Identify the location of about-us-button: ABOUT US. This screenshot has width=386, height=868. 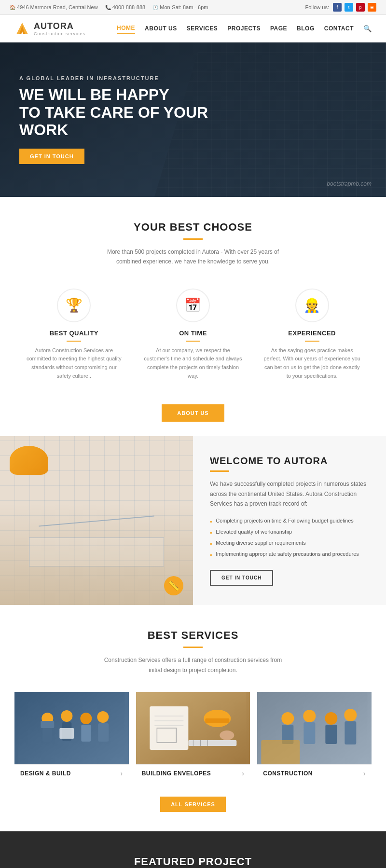
(193, 413).